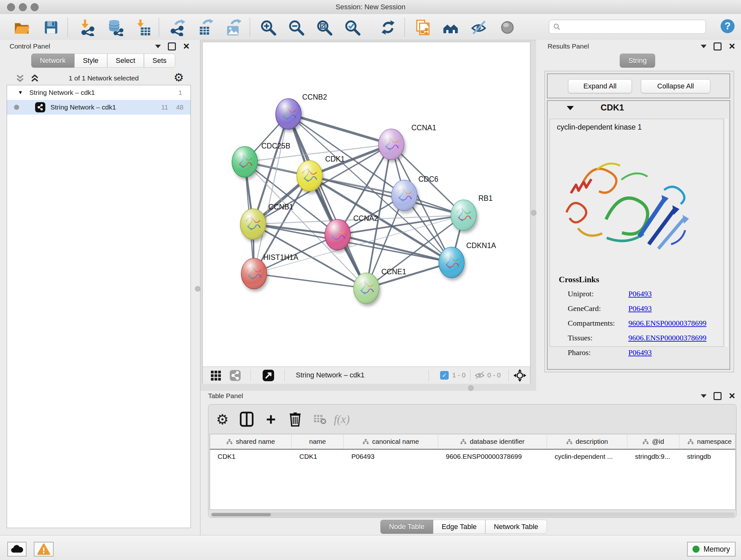 The height and width of the screenshot is (560, 741). Describe the element at coordinates (53, 61) in the screenshot. I see `tab-network: Network` at that location.